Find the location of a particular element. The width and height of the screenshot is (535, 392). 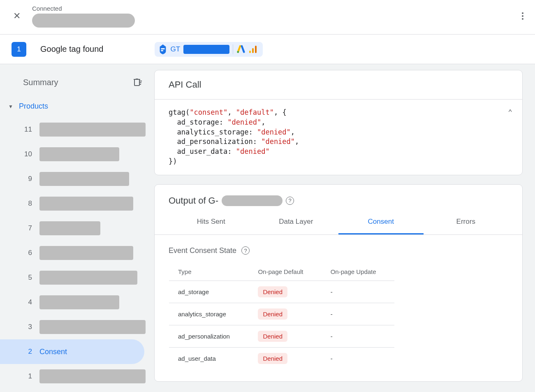

sidebar-item: 5 is located at coordinates (77, 278).